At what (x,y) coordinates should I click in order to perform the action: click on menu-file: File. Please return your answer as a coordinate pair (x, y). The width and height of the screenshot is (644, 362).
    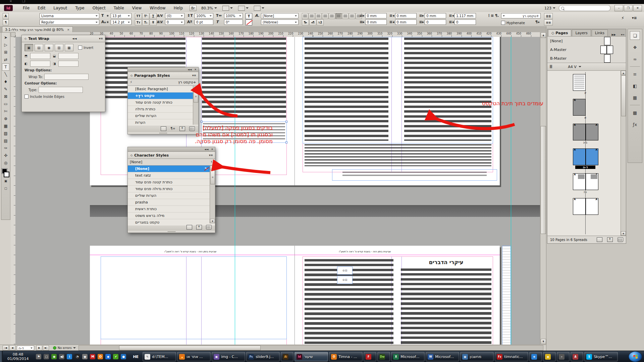
    Looking at the image, I should click on (26, 8).